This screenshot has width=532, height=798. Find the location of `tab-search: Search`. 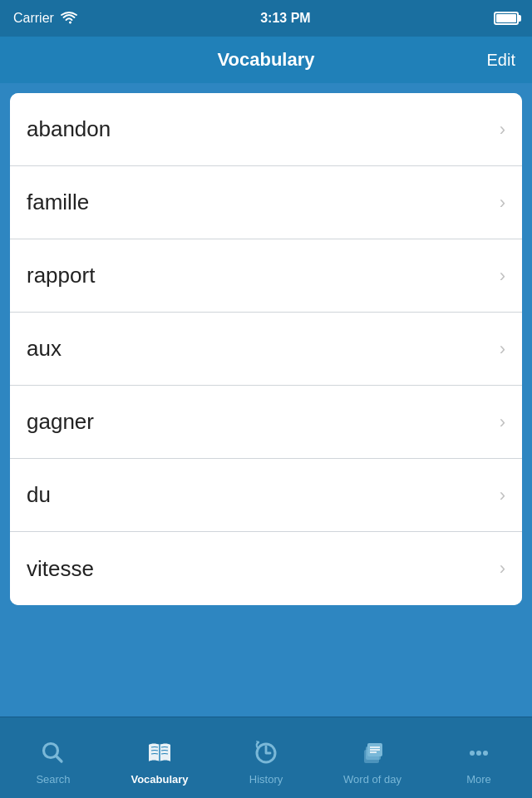

tab-search: Search is located at coordinates (53, 758).